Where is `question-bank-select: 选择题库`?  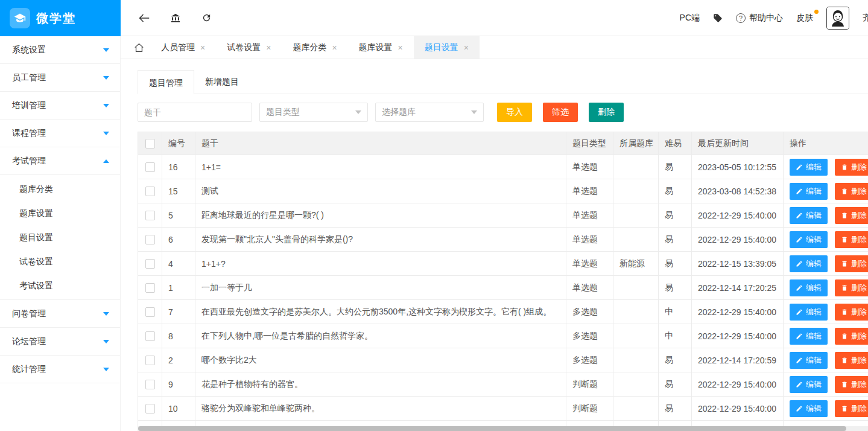 question-bank-select: 选择题库 is located at coordinates (429, 112).